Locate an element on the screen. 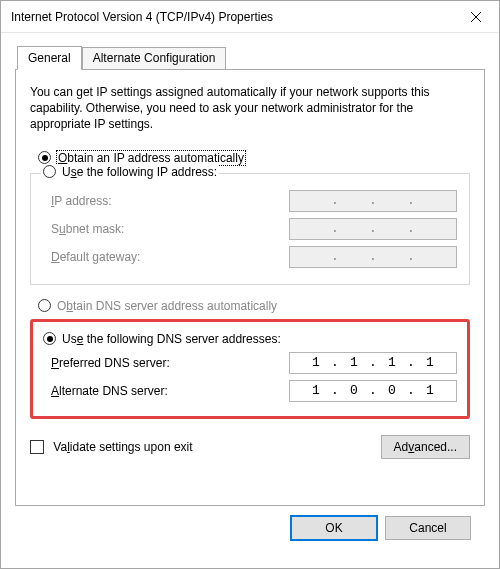  window-title: Internet Protocol Version 4 (TCP/IPv4) P… is located at coordinates (232, 17).